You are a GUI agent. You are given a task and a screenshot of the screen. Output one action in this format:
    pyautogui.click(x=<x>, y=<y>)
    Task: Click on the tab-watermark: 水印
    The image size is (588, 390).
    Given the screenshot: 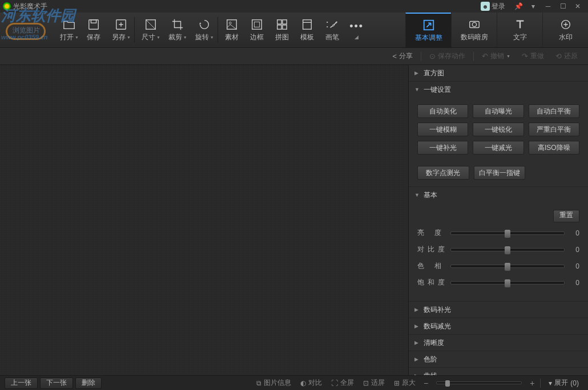 What is the action you would take?
    pyautogui.click(x=565, y=30)
    